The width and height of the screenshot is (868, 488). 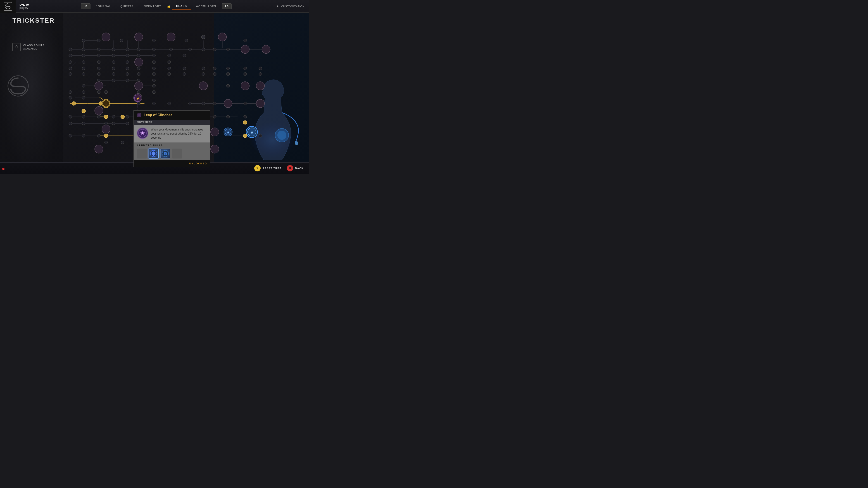 I want to click on class-points: 0 CLASS POINTS AVAILABLE, so click(x=28, y=47).